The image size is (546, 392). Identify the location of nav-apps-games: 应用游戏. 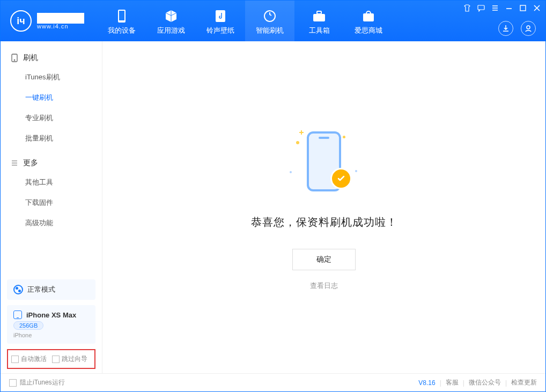
(171, 21).